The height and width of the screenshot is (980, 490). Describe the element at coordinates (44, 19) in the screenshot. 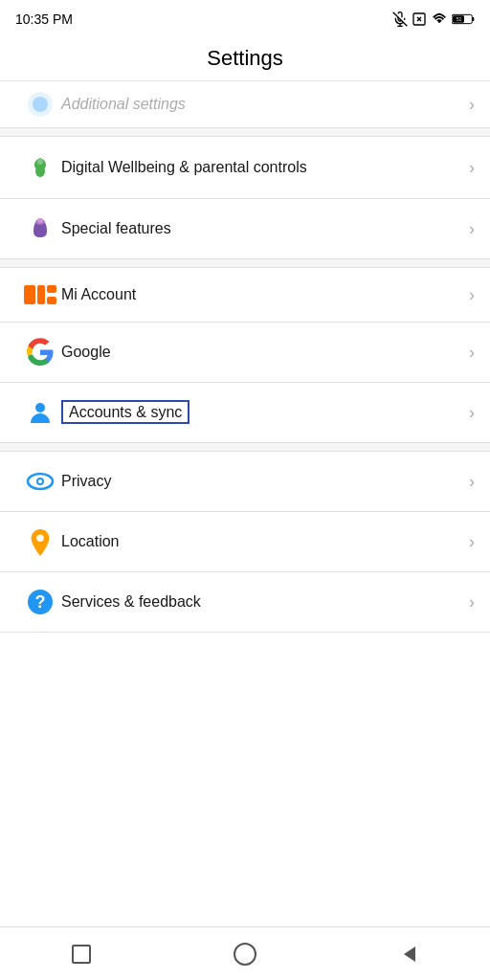

I see `status-time: 10:35 PM` at that location.